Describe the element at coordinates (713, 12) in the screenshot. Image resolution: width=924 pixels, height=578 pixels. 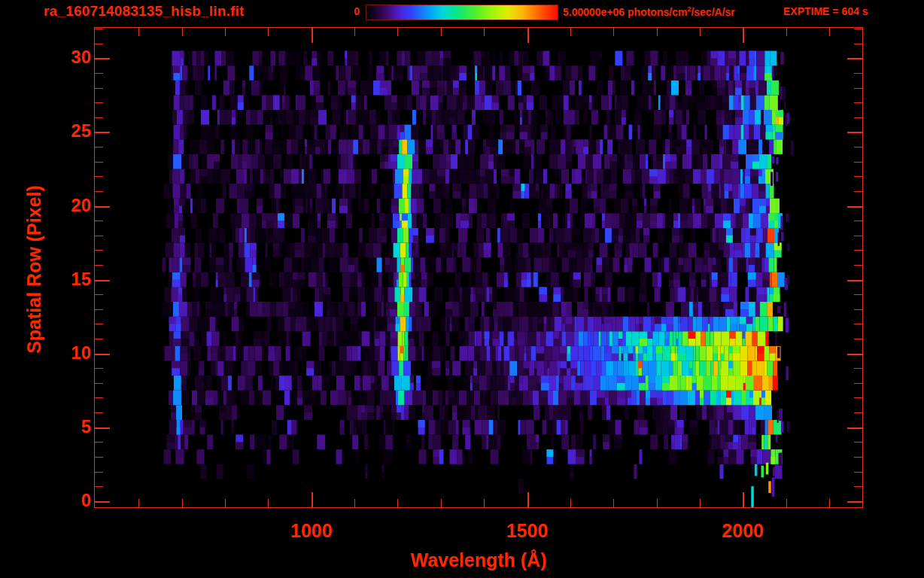
I see `colorbar-unit-suffix: /sec/A/sr` at that location.